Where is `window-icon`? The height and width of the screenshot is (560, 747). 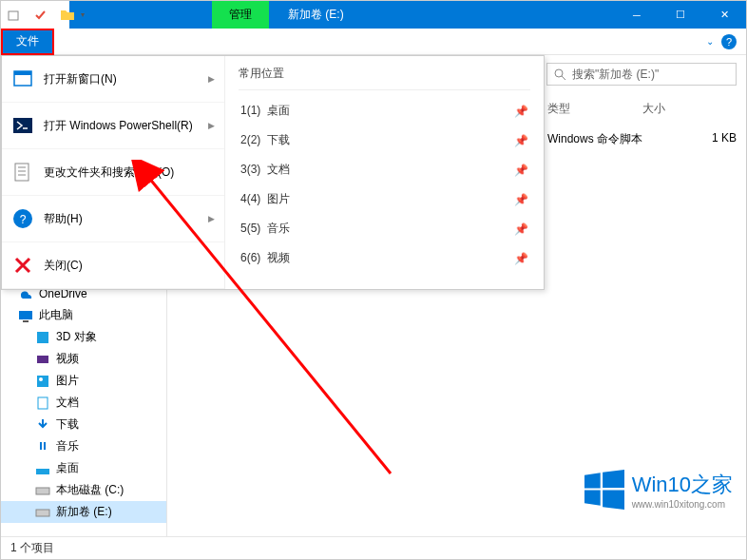
window-icon is located at coordinates (23, 79).